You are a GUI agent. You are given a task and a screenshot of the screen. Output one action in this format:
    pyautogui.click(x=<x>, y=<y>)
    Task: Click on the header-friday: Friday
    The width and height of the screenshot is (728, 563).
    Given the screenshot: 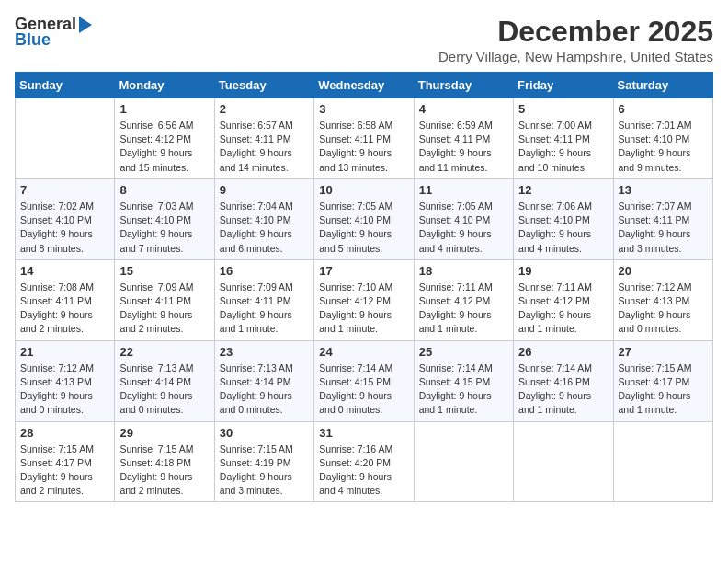 What is the action you would take?
    pyautogui.click(x=563, y=86)
    